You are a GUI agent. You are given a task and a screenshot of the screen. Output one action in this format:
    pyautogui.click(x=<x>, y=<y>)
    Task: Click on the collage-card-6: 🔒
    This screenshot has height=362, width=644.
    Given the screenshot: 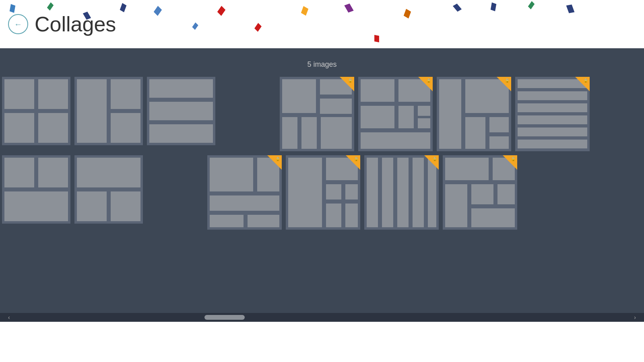 What is the action you would take?
    pyautogui.click(x=474, y=114)
    